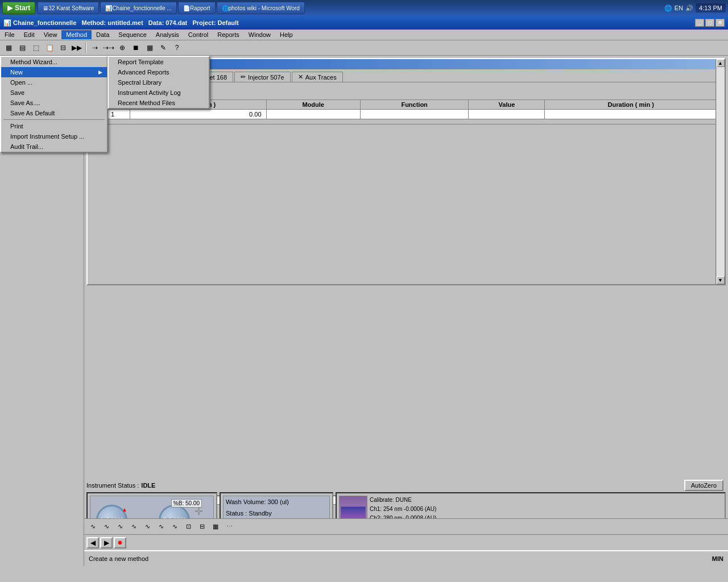 Image resolution: width=728 pixels, height=582 pixels. What do you see at coordinates (317, 77) in the screenshot?
I see `tab-aux: ✕ Aux Traces` at bounding box center [317, 77].